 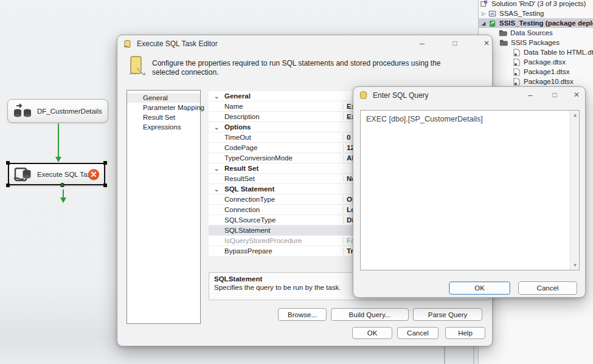 What do you see at coordinates (574, 190) in the screenshot?
I see `scrollbar: ▲ ▼` at bounding box center [574, 190].